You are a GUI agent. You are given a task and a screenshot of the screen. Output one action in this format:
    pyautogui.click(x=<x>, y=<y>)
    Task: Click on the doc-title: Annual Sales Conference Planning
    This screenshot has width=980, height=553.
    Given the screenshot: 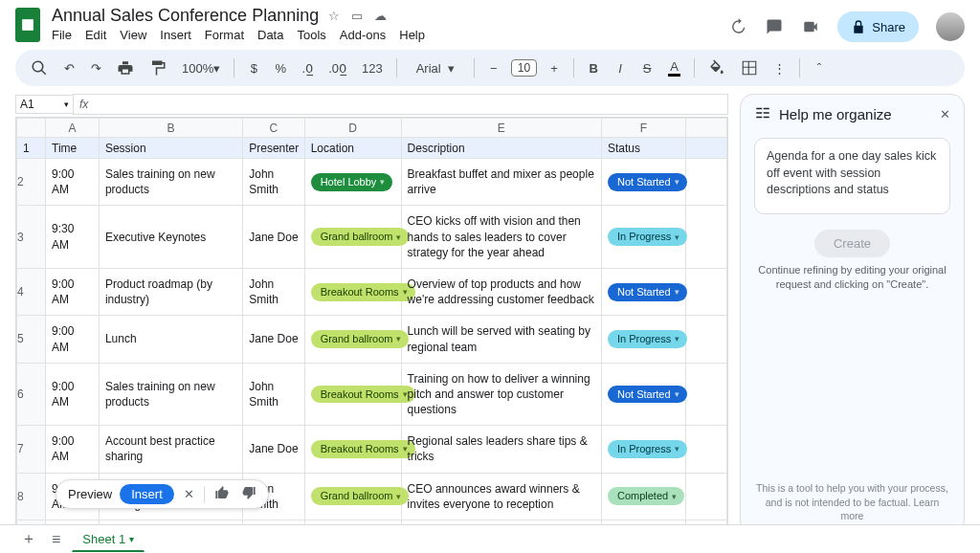 What is the action you would take?
    pyautogui.click(x=186, y=15)
    